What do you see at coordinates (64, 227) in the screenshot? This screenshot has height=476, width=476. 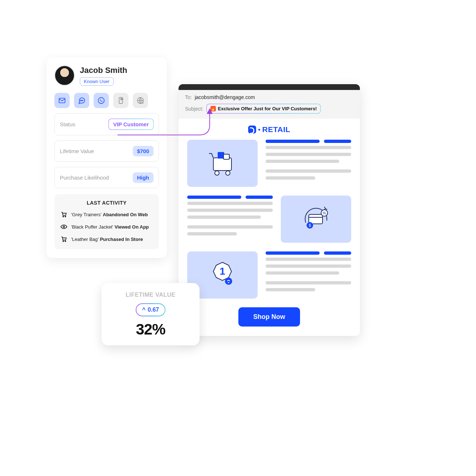 I see `eye-icon` at bounding box center [64, 227].